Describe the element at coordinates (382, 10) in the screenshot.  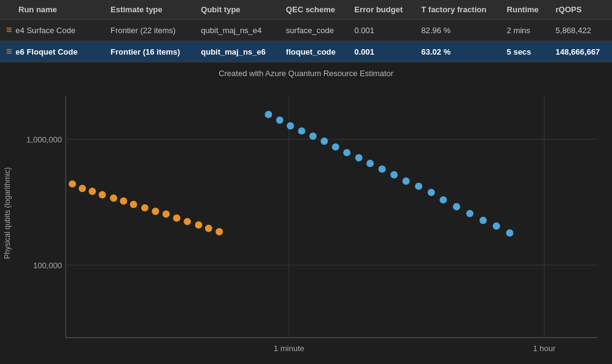
I see `col-header-error-budget: Error budget` at that location.